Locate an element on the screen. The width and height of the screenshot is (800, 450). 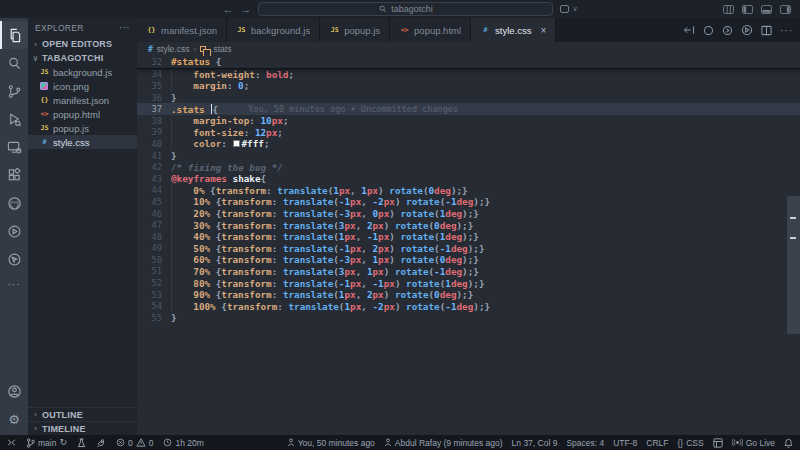
remote-indicator is located at coordinates (12, 442).